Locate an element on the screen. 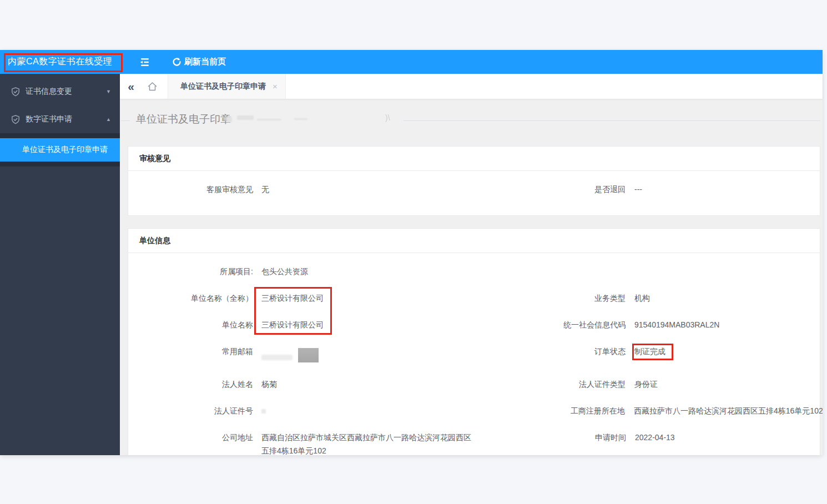 The width and height of the screenshot is (827, 504). field-value: 91540194MAB03RAL2N is located at coordinates (677, 325).